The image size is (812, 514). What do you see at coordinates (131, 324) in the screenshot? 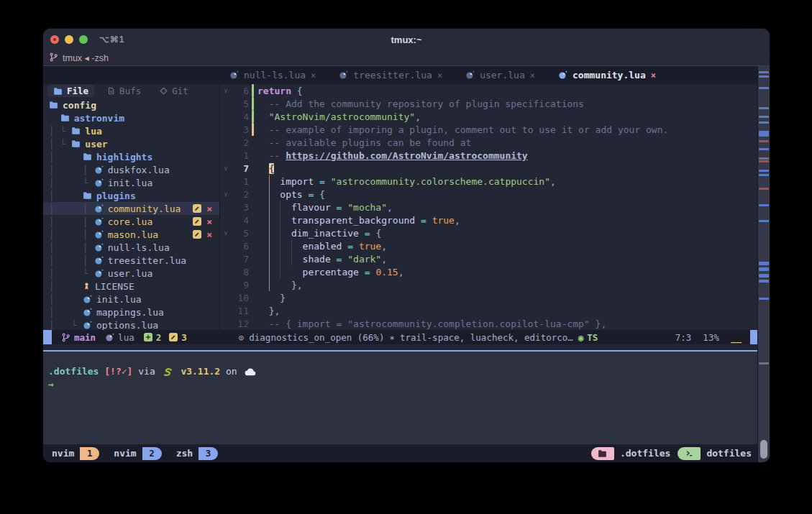
I see `tree-item: │ └ options.lua` at bounding box center [131, 324].